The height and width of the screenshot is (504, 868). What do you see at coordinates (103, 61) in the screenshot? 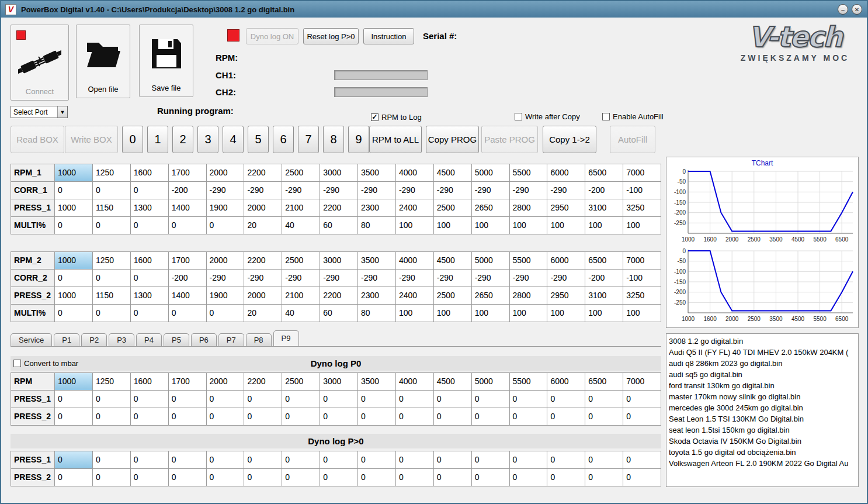
I see `open-file-button: Open file` at bounding box center [103, 61].